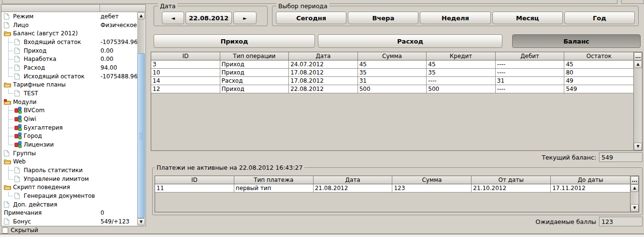 Image resolution: width=644 pixels, height=237 pixels. Describe the element at coordinates (245, 18) in the screenshot. I see `next-date-button: ►` at that location.